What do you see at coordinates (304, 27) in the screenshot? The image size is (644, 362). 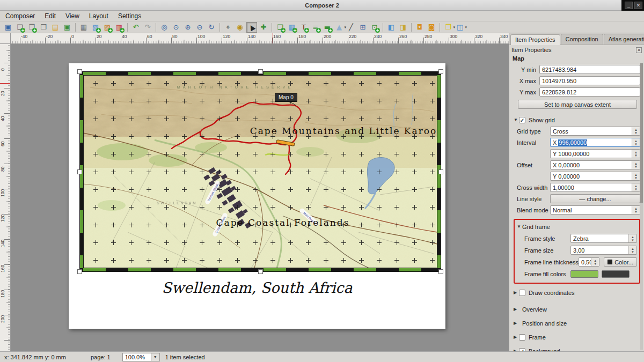 I see `add-label-icon: T+` at bounding box center [304, 27].